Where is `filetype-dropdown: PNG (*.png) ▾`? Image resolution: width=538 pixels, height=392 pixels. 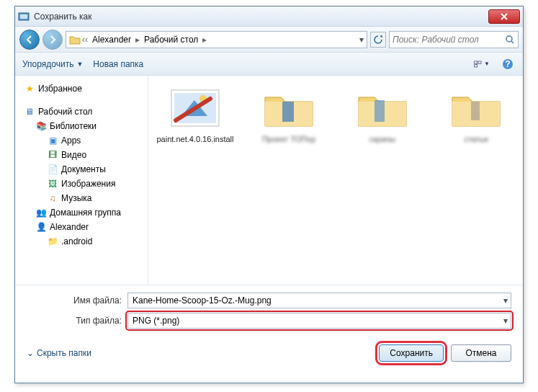
filetype-dropdown: PNG (*.png) ▾ is located at coordinates (320, 321).